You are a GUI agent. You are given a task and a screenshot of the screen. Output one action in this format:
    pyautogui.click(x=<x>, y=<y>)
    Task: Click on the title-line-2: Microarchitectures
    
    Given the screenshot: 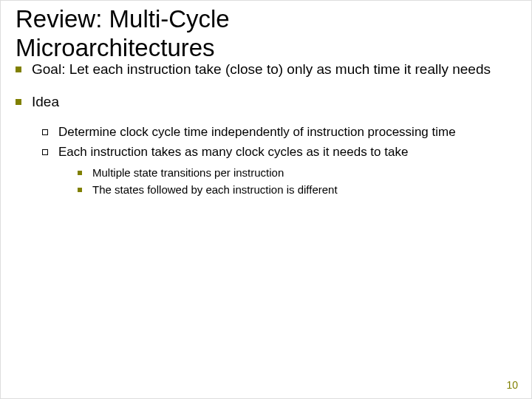 What is the action you would take?
    pyautogui.click(x=115, y=47)
    